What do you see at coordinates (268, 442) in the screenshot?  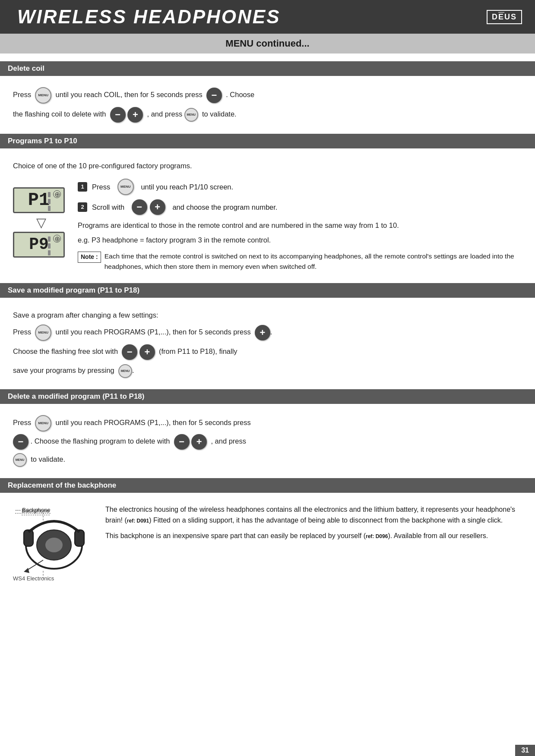 I see `delete-modified-line2: − . Choose the flashing program to delet…` at bounding box center [268, 442].